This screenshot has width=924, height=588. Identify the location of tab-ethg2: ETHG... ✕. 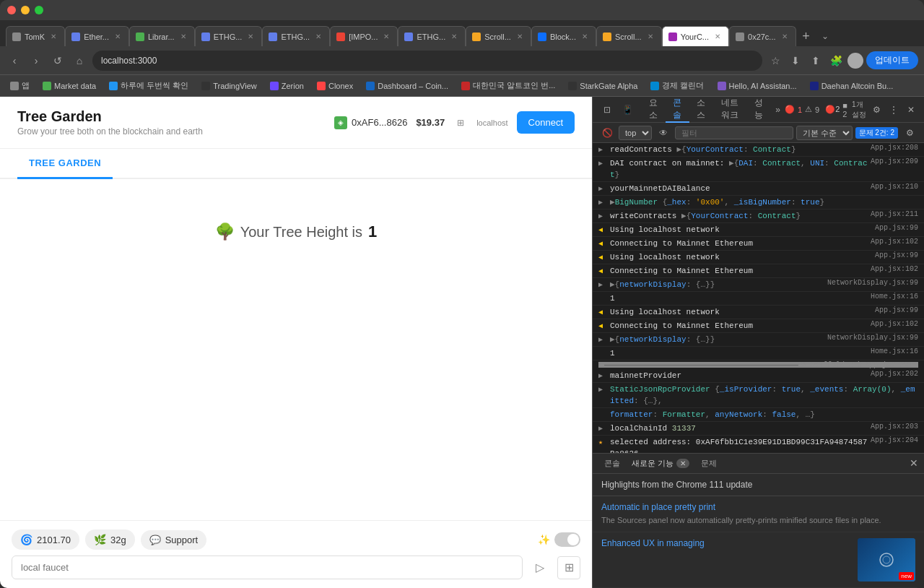
(296, 36).